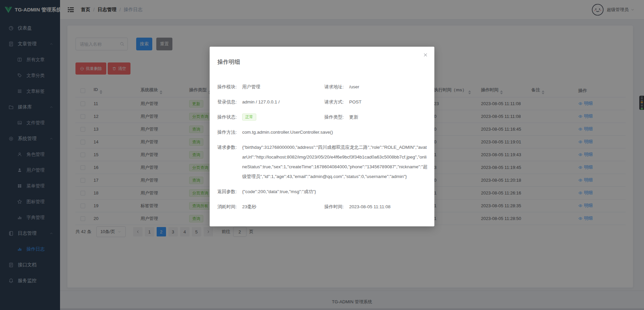 The image size is (644, 310). Describe the element at coordinates (323, 162) in the screenshot. I see `modal-field-row: 请求参数:{"birthday":312768000000,"address":…` at that location.